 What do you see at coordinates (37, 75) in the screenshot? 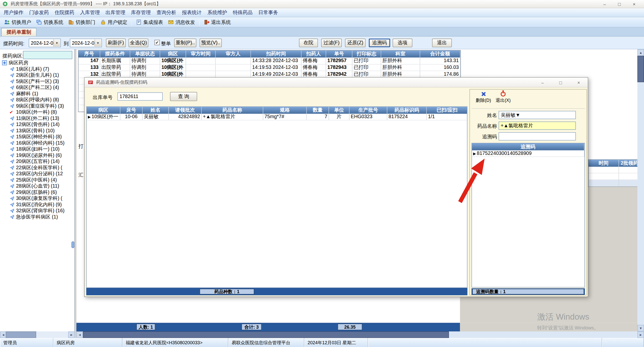
I see `tree-item-1: 2病区(新生儿科) (1)` at bounding box center [37, 75].